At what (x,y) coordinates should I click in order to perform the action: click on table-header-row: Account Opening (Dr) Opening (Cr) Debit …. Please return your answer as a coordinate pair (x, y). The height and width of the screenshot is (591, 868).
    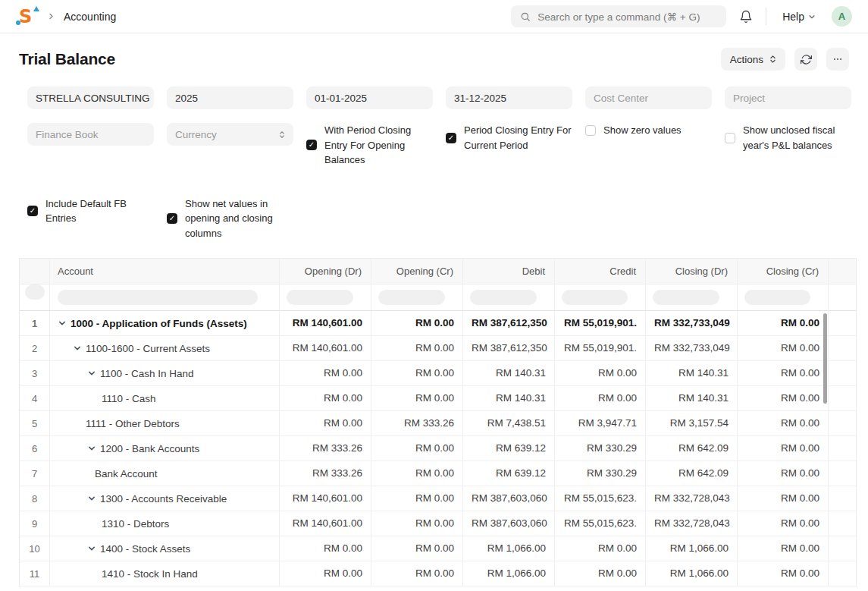
    Looking at the image, I should click on (438, 272).